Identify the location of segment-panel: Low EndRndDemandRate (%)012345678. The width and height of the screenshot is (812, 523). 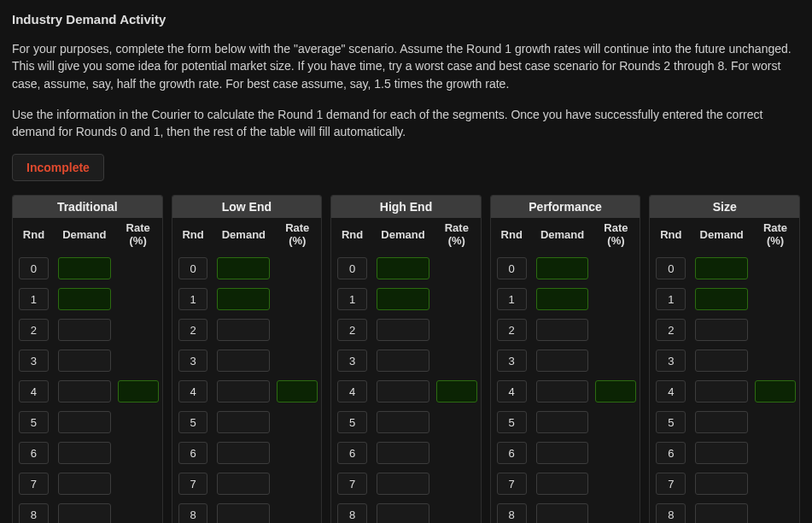
(248, 359).